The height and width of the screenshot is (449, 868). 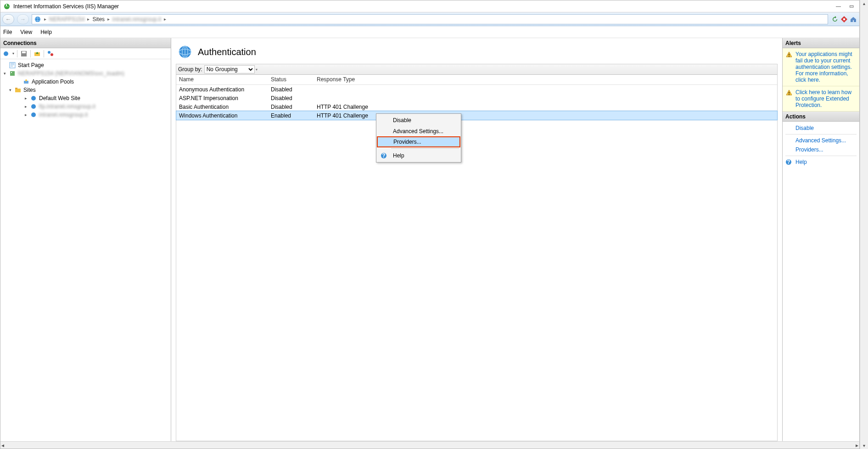 I want to click on iis-manager-icon, so click(x=7, y=6).